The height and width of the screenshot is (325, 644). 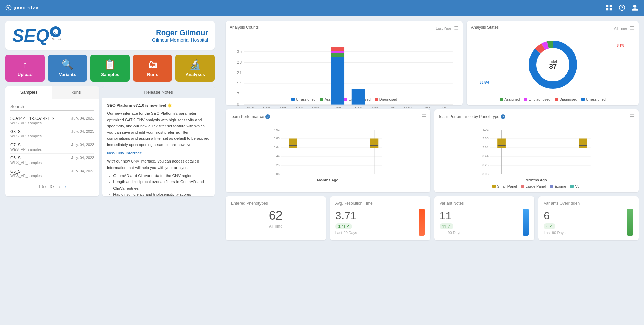 What do you see at coordinates (380, 218) in the screenshot?
I see `resolution-card: Avg.Resolution Time 3.71 3.71 ↗ Last 90 …` at bounding box center [380, 218].